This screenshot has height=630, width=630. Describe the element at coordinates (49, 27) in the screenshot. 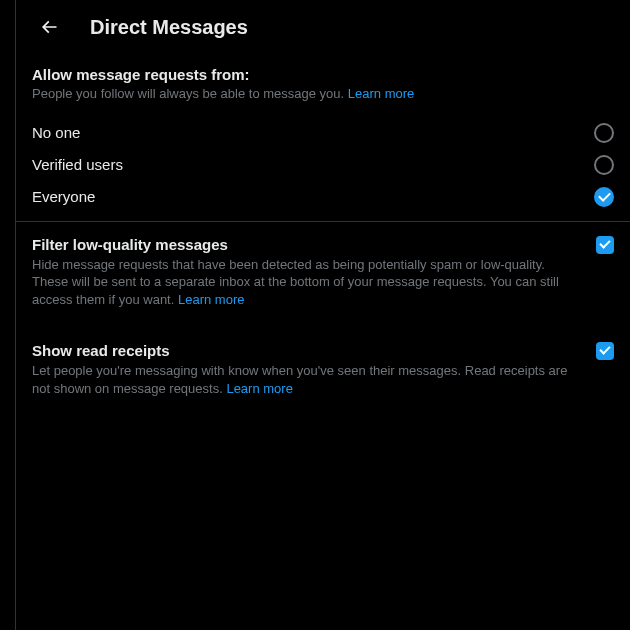

I see `back-button` at that location.